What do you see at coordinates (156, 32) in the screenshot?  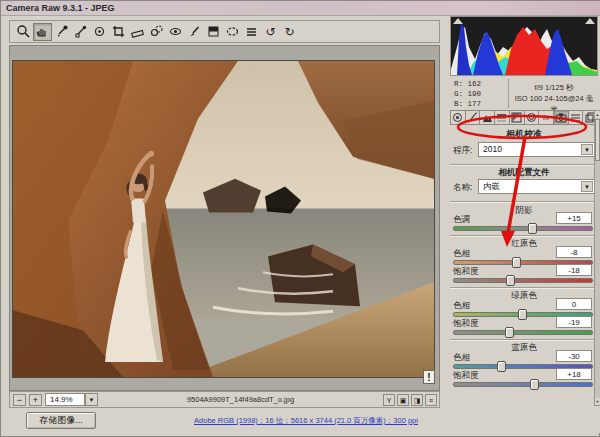 I see `spot-removal-tool` at bounding box center [156, 32].